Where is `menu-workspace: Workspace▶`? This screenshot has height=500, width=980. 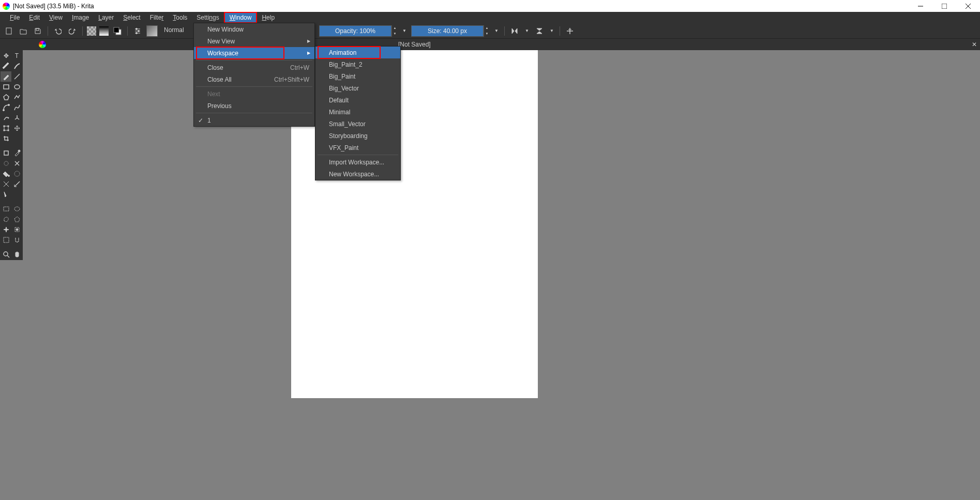 menu-workspace: Workspace▶ is located at coordinates (254, 53).